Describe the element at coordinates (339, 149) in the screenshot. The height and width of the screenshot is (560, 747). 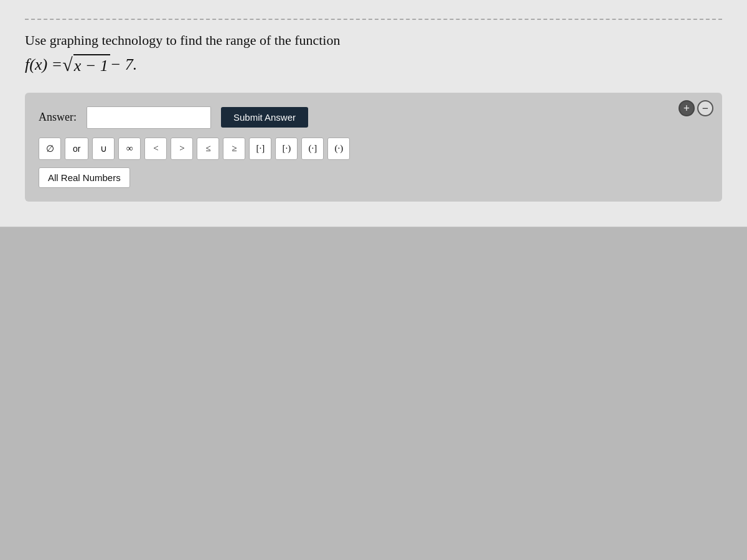
I see `open-interval-button: (·)` at that location.